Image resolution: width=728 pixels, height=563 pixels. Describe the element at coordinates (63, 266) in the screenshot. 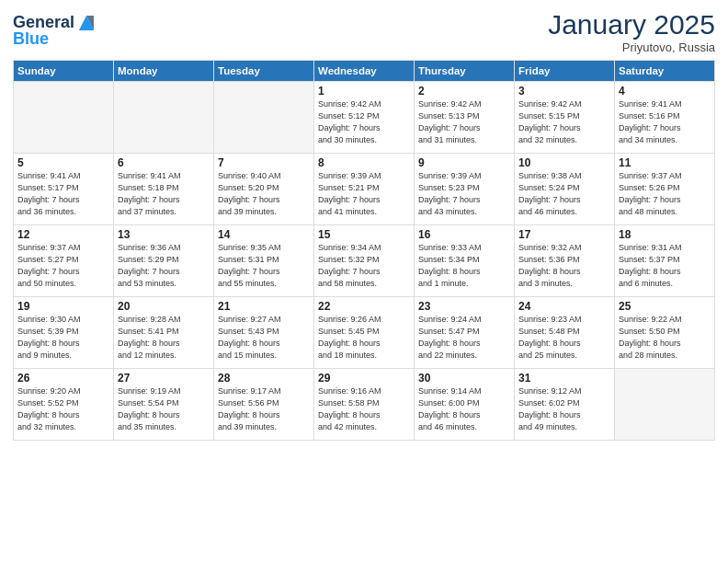

I see `day-info: Sunrise: 9:37 AM Sunset: 5:27 PM Dayligh…` at that location.